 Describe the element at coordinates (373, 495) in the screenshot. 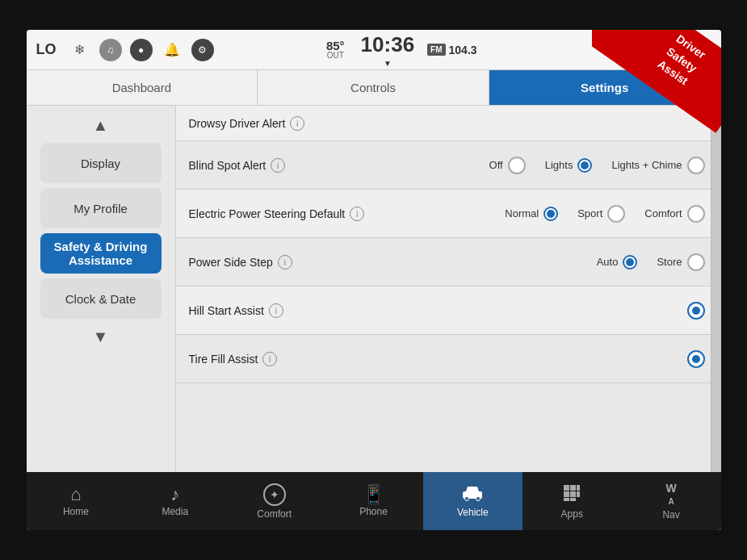

I see `phone-icon: 📱` at that location.